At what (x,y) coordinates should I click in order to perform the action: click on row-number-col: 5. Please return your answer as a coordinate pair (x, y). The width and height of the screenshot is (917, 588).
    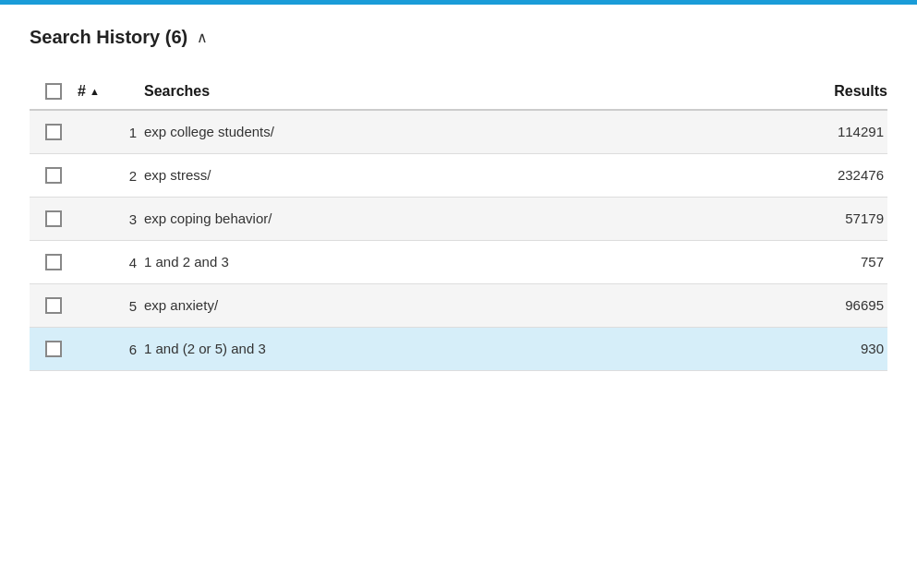
    Looking at the image, I should click on (111, 306).